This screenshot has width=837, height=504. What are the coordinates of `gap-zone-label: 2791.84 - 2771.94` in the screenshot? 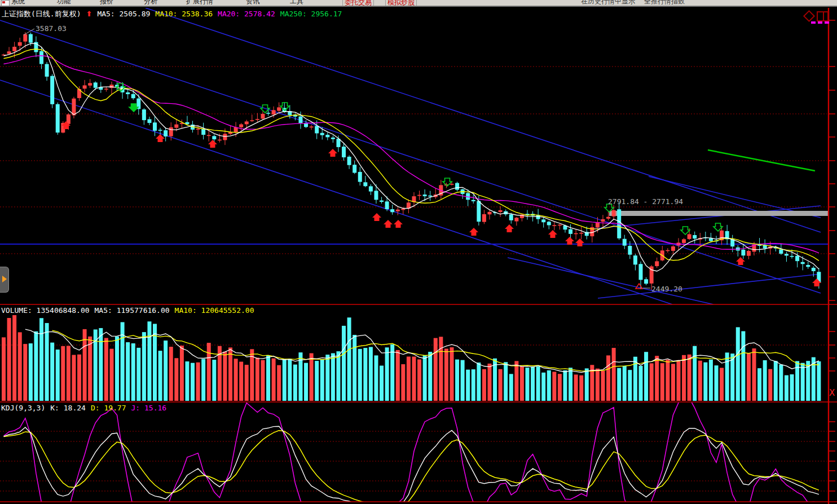 It's located at (645, 202).